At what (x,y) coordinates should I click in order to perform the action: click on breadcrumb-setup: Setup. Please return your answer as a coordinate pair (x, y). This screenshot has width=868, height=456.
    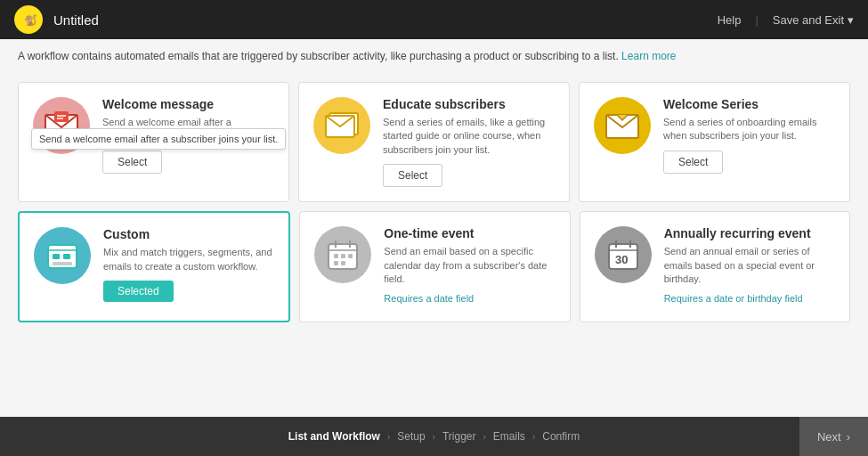
    Looking at the image, I should click on (411, 436).